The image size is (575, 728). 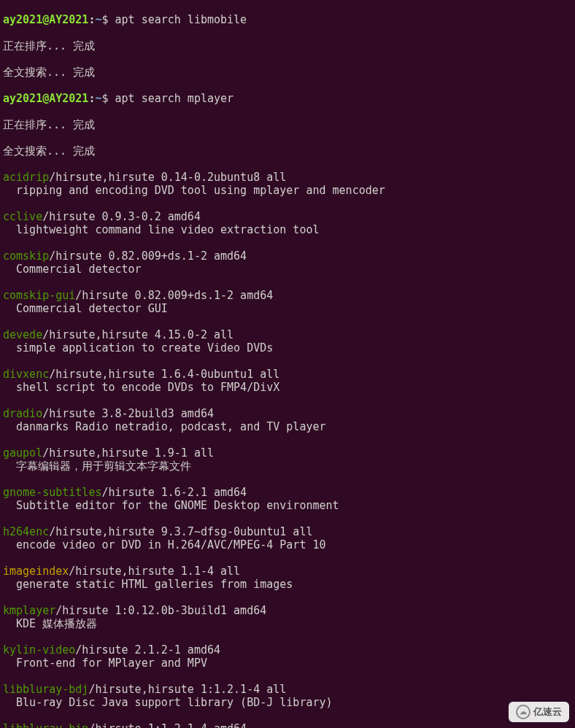 I want to click on package-info: /hirsute 1:0.12.0b-3build1 amd64, so click(x=161, y=611).